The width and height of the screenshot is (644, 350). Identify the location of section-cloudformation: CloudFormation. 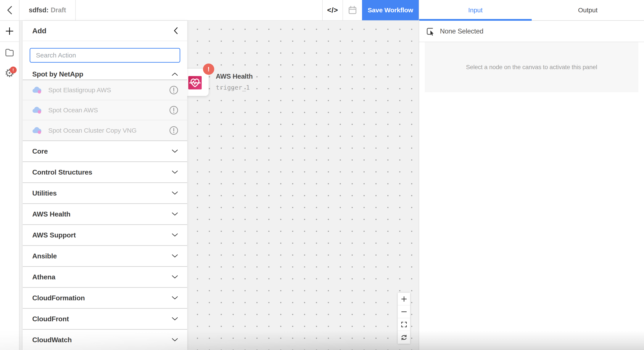
(105, 298).